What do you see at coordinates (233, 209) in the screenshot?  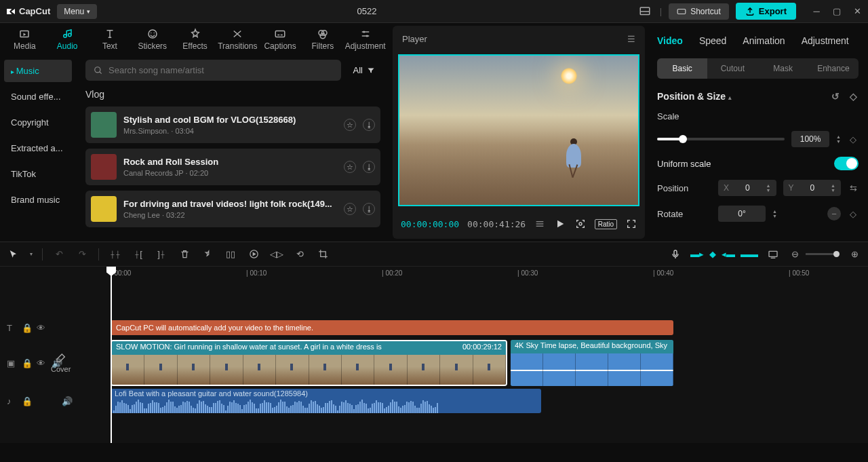 I see `music-track-item: For driving and travel videos! light fol…` at bounding box center [233, 209].